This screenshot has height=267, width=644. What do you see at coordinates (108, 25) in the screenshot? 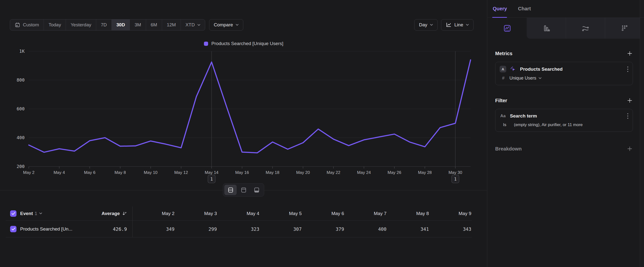
I see `date-range-group: CustomTodayYesterday7D30D3M6M12MXTD` at bounding box center [108, 25].